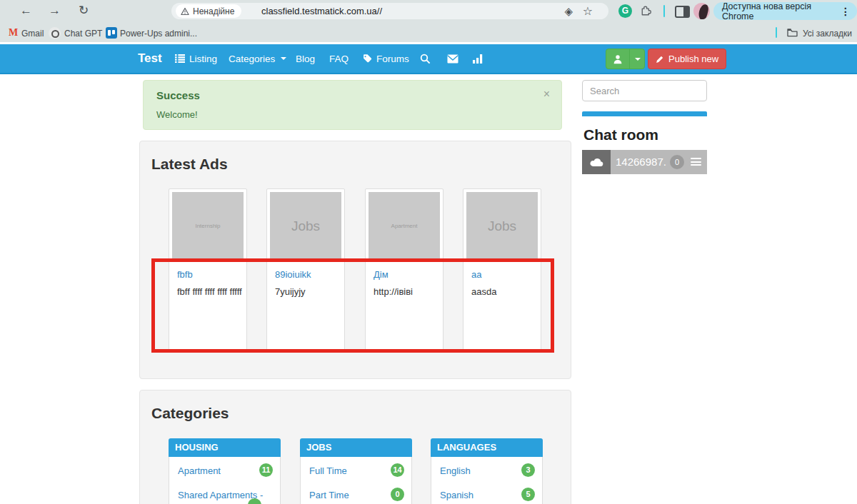  Describe the element at coordinates (54, 11) in the screenshot. I see `forward-button: →` at that location.